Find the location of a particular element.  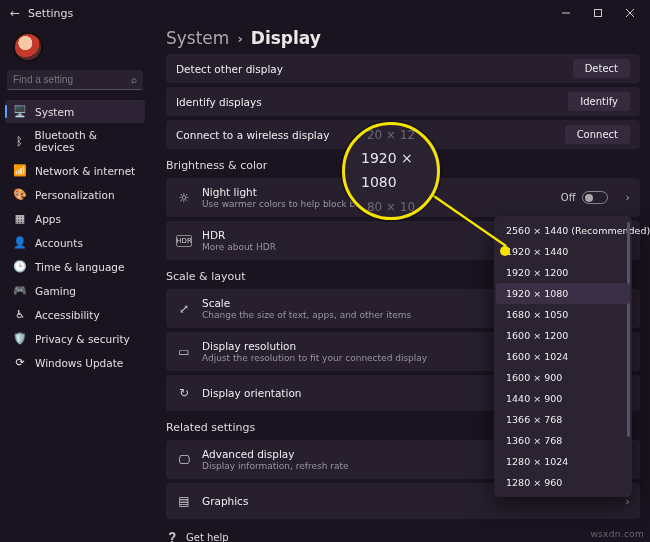

search-input is located at coordinates (63, 80).